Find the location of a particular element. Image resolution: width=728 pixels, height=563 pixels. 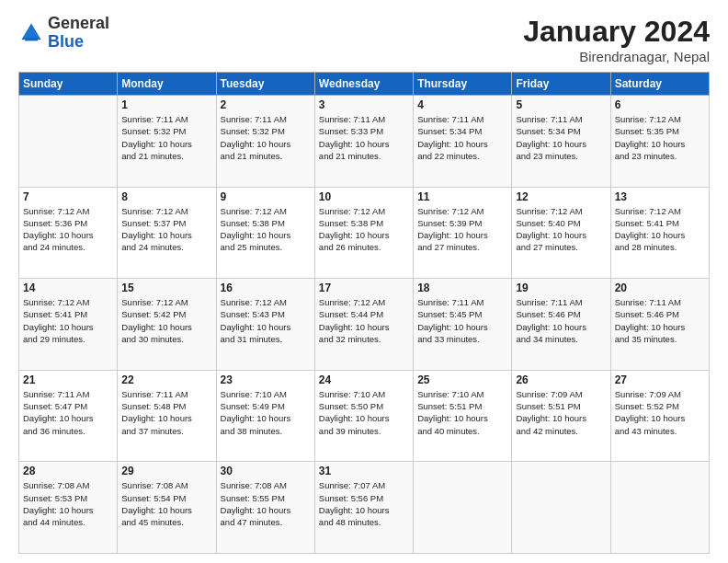

logo-text: General Blue is located at coordinates (79, 33).